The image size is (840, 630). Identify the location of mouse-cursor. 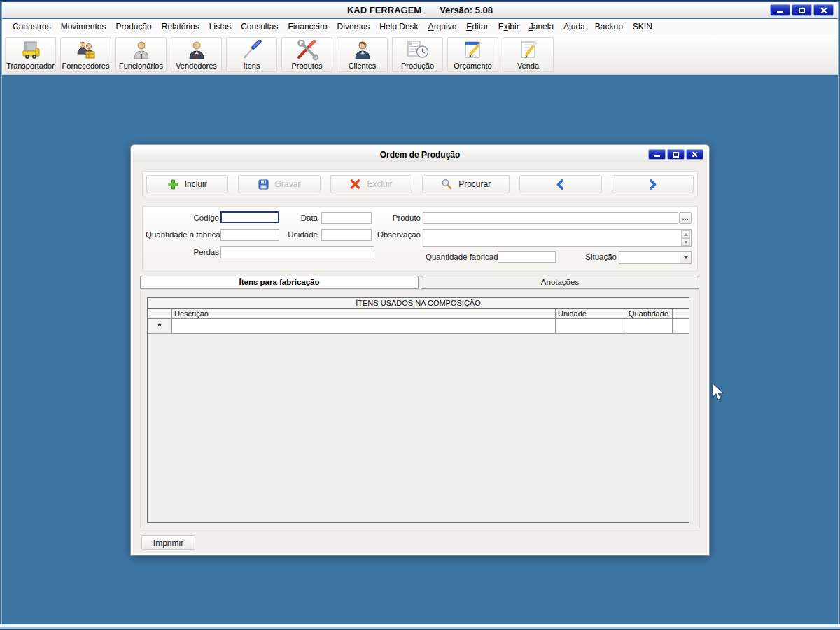
(718, 392).